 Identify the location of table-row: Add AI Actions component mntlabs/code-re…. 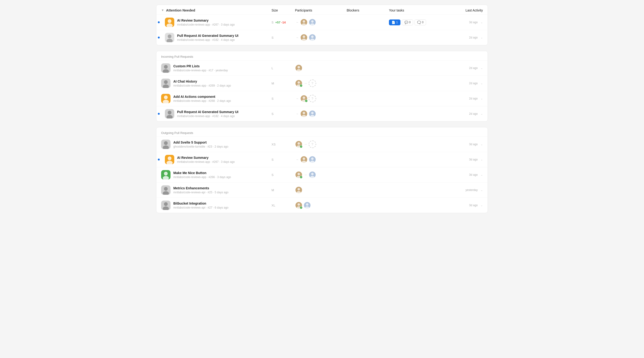
(322, 98).